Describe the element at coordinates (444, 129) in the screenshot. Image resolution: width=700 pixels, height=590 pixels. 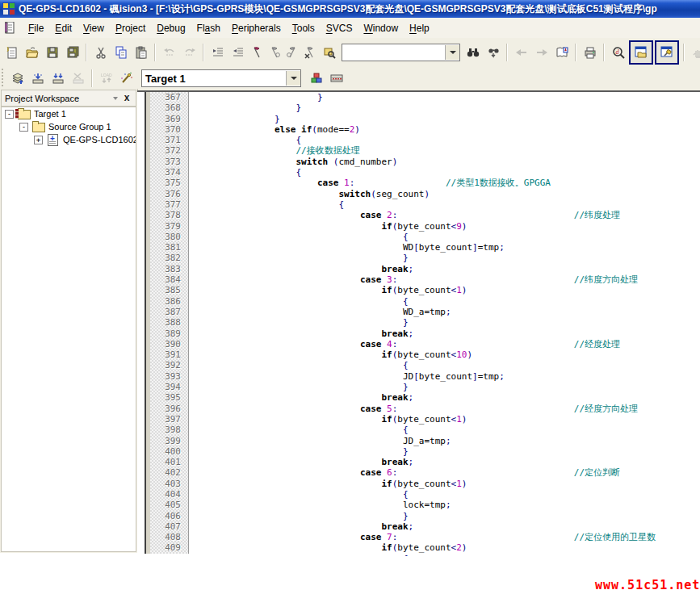
I see `code-line: else if(mode==2)` at that location.